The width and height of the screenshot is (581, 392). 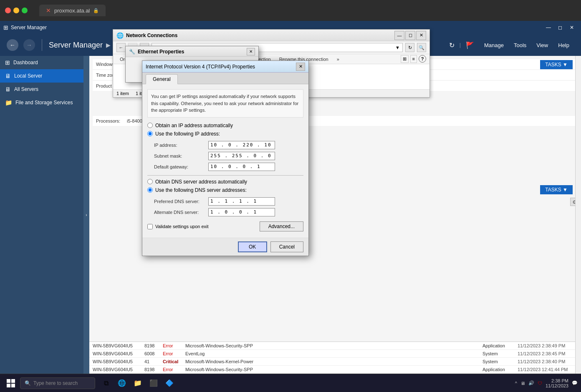 I want to click on nc-search: 🔍, so click(x=422, y=48).